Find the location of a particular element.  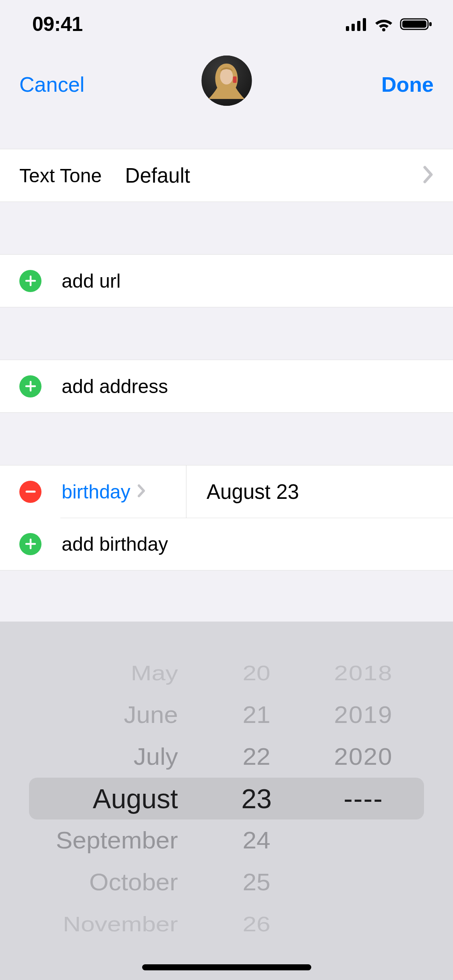

picker-item: 20 is located at coordinates (256, 673).